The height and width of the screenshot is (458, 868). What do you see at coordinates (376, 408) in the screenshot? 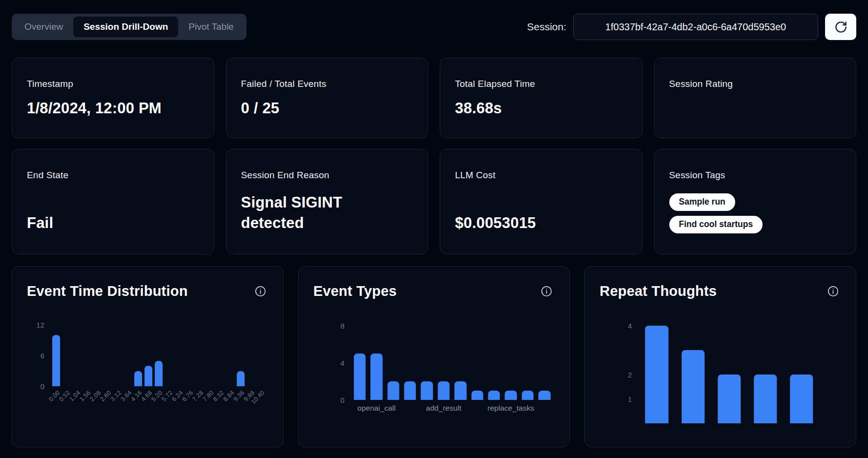
I see `x-axis-tick-label: openai_call` at bounding box center [376, 408].